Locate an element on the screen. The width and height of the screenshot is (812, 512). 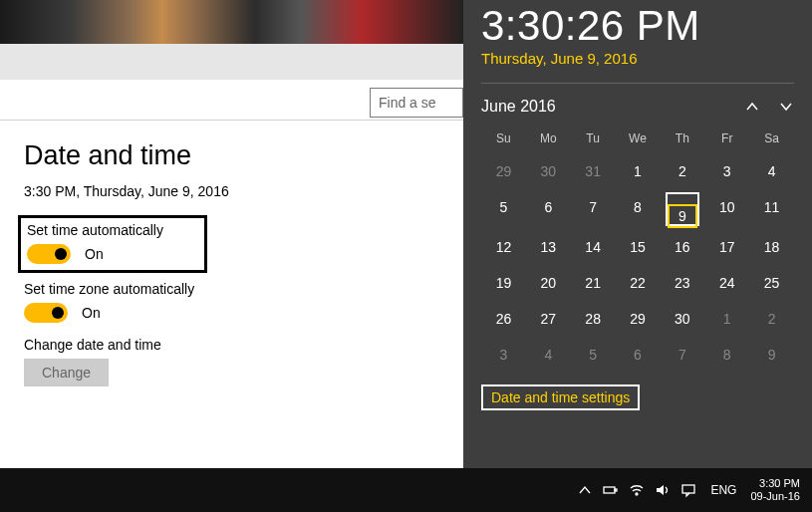
auto-zone-state: On is located at coordinates (92, 313).